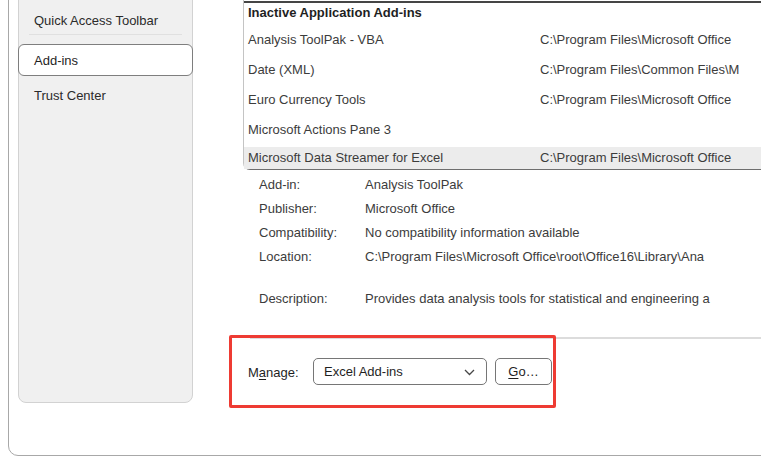  What do you see at coordinates (298, 232) in the screenshot?
I see `detail-label: Compatibility:` at bounding box center [298, 232].